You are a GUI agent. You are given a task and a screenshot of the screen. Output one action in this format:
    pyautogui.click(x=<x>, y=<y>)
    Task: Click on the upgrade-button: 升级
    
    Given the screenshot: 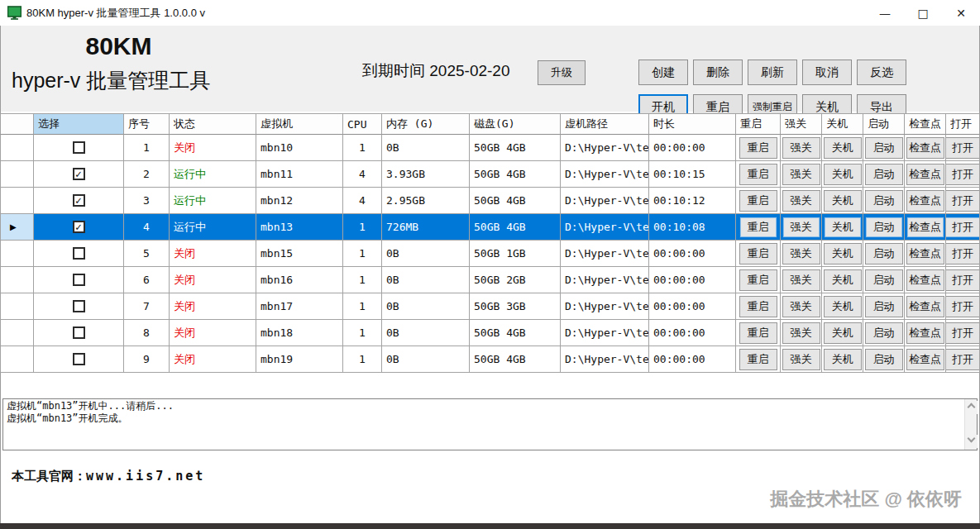 What is the action you would take?
    pyautogui.click(x=562, y=73)
    